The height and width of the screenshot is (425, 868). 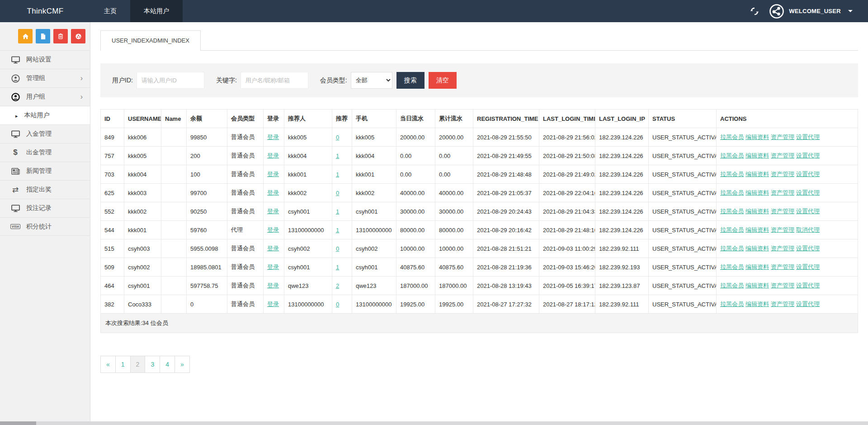 I want to click on referral-count-link-cell: 0, so click(x=342, y=304).